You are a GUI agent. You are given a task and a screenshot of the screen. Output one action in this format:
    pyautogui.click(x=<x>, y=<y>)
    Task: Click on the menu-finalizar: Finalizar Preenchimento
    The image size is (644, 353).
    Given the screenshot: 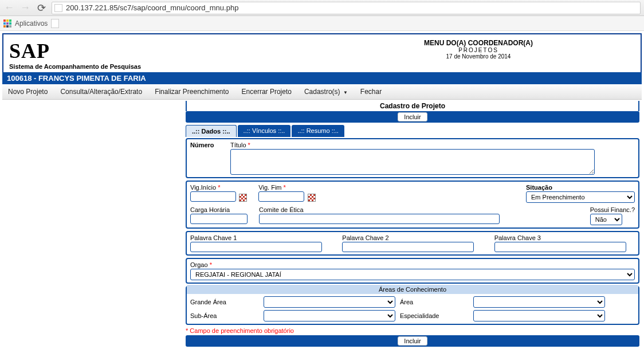 What is the action you would take?
    pyautogui.click(x=191, y=92)
    